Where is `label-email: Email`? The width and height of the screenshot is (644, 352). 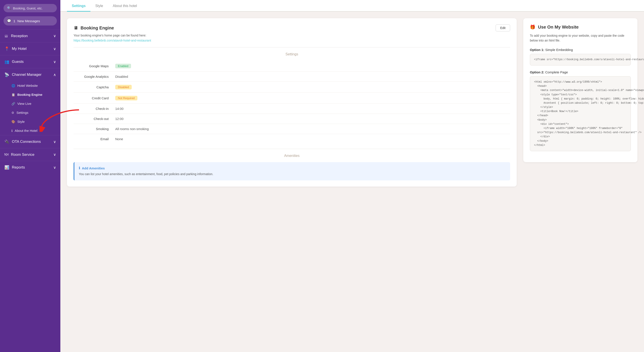
label-email: Email is located at coordinates (91, 139).